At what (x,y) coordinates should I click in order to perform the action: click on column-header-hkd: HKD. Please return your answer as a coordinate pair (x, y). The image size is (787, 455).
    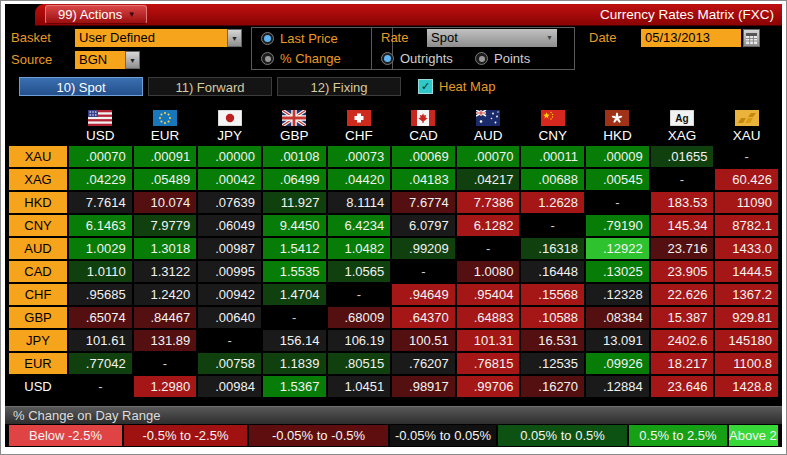
    Looking at the image, I should click on (618, 136).